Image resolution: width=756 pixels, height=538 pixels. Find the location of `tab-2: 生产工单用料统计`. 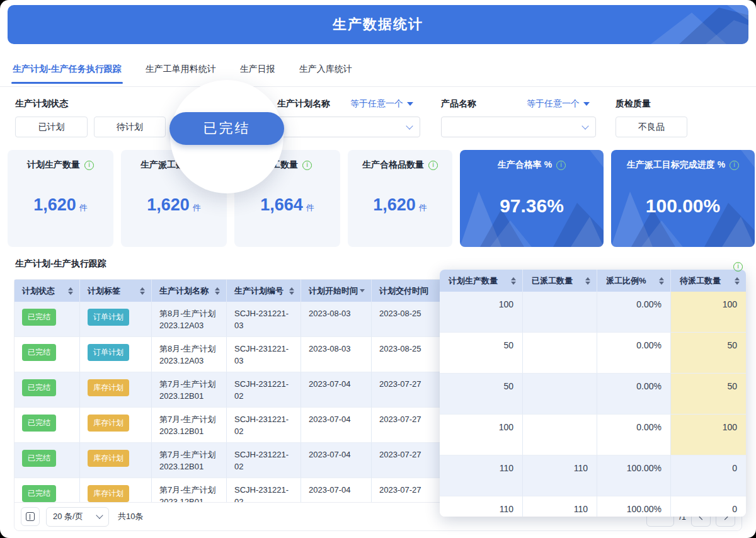

tab-2: 生产工单用料统计 is located at coordinates (181, 74).